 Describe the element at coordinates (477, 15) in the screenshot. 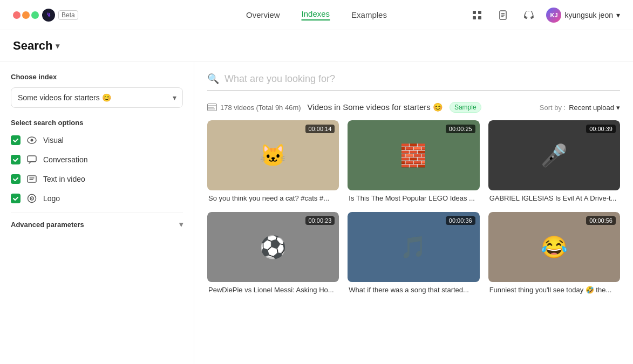

I see `grid-icon-btn` at that location.